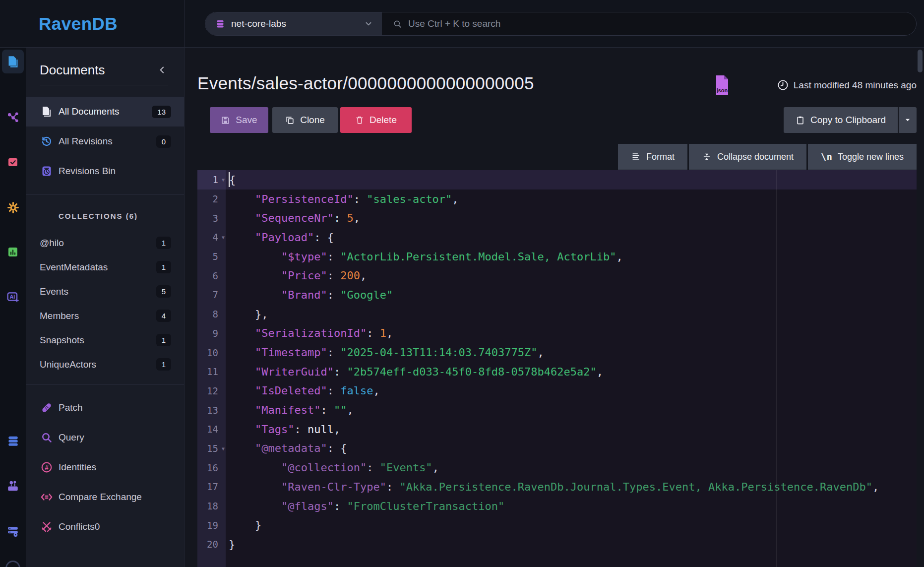  Describe the element at coordinates (571, 448) in the screenshot. I see `code-content: "@metadata": {` at that location.